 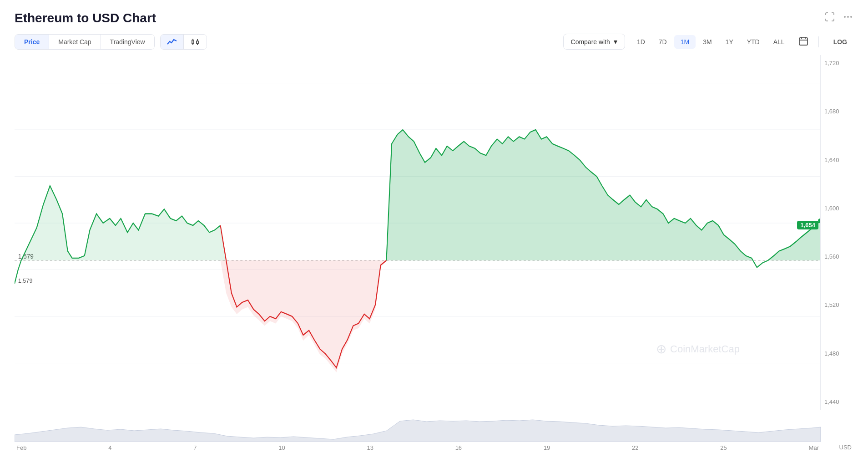 What do you see at coordinates (547, 448) in the screenshot?
I see `x-label-19: 19` at bounding box center [547, 448].